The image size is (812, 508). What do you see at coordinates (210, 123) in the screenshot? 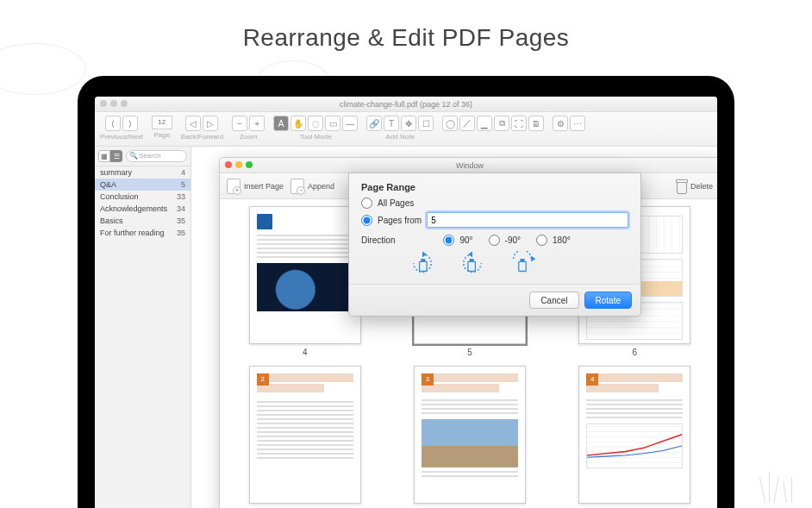
I see `forward-button: ▷` at bounding box center [210, 123].